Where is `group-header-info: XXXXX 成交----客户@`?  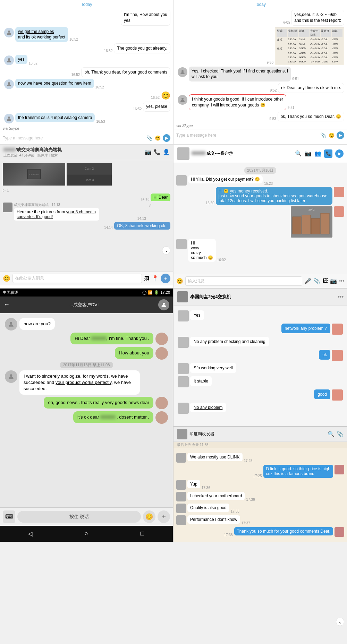 group-header-info: XXXXX 成交----客户@ is located at coordinates (242, 153).